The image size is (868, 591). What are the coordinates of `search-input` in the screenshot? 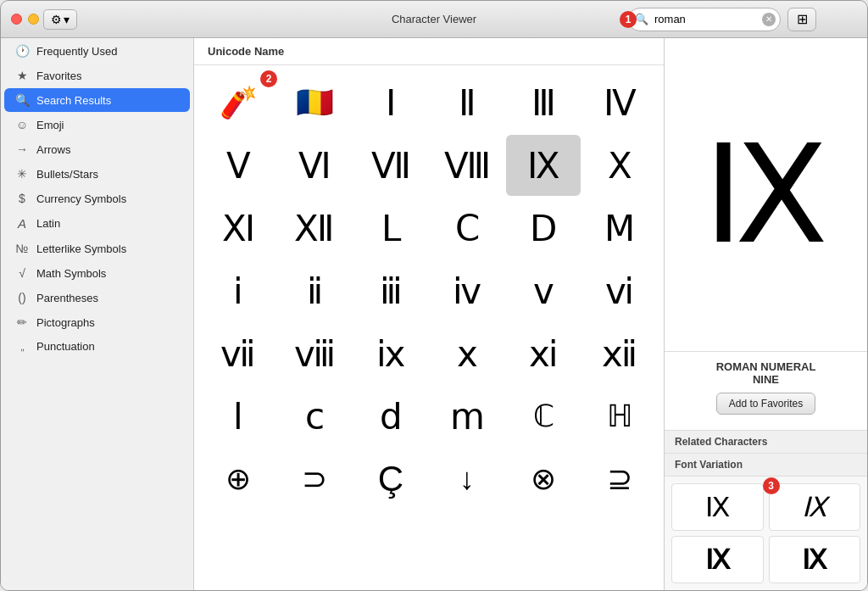 It's located at (704, 20).